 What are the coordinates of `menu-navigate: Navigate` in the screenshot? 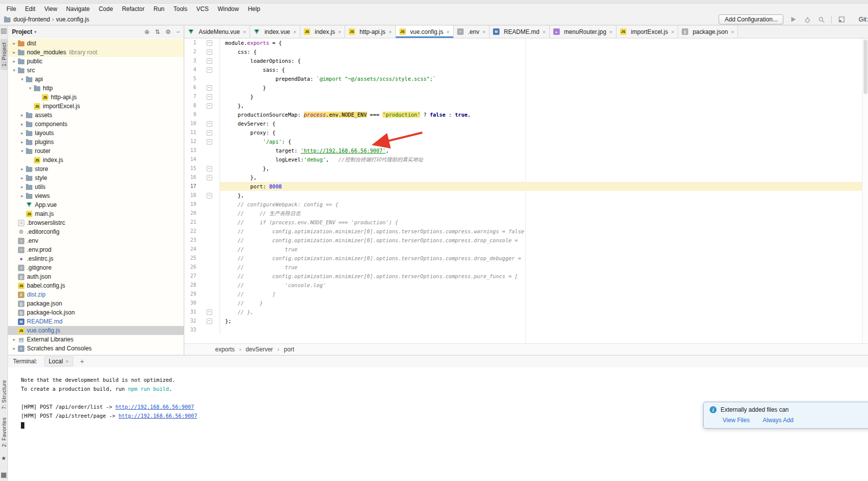 It's located at (78, 9).